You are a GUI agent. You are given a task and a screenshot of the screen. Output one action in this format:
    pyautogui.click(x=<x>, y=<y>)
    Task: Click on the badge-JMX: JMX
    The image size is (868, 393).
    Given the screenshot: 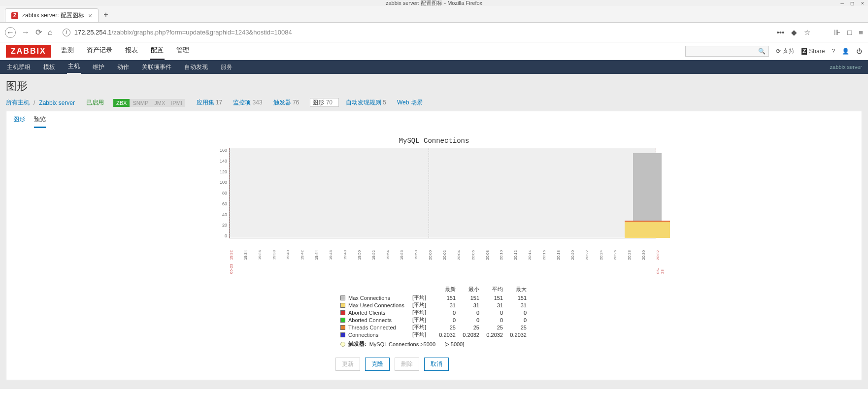 What is the action you would take?
    pyautogui.click(x=160, y=103)
    